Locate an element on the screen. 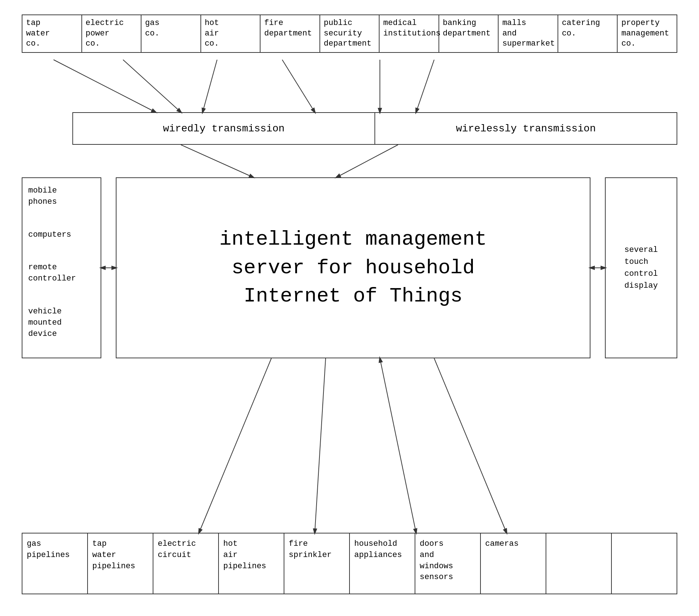  center-box-text: intelligent management server for househ… is located at coordinates (353, 268).